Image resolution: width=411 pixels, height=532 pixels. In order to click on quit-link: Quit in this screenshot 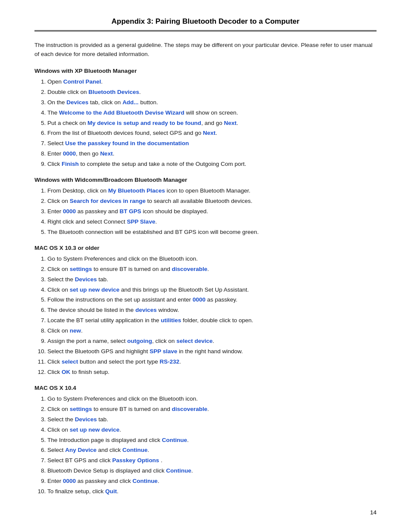, I will do `click(111, 491)`.